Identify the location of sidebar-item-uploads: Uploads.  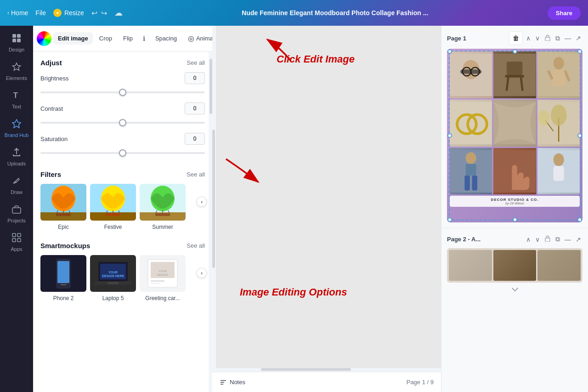
(17, 157).